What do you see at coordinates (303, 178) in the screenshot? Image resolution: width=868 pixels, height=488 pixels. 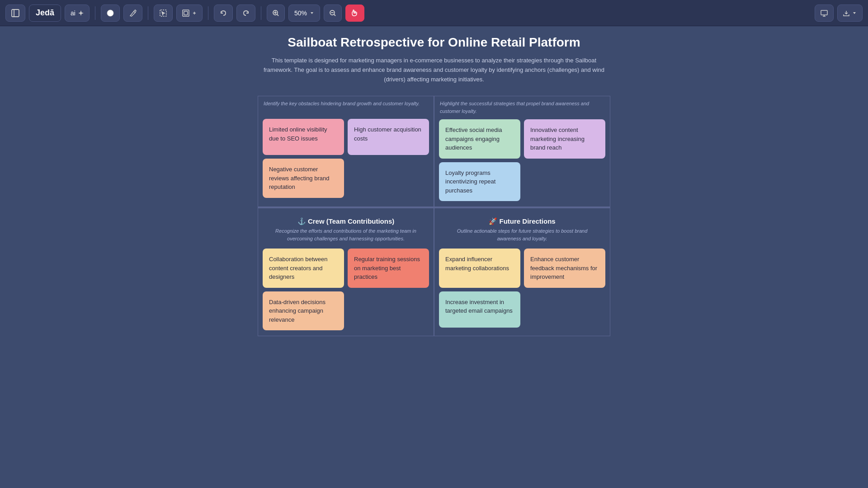 I see `anchor-card-3: Negative customer reviews affecting bran…` at bounding box center [303, 178].